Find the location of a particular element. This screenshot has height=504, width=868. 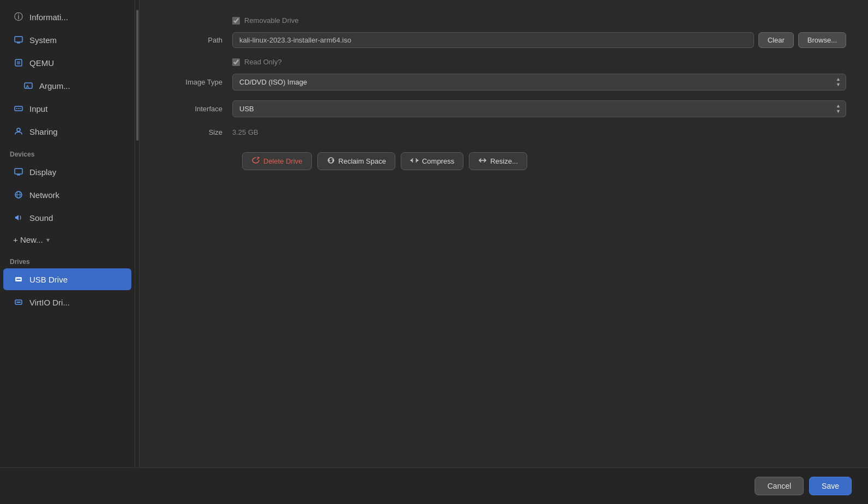

interface-select-container: USB ▲ ▼ is located at coordinates (539, 109).